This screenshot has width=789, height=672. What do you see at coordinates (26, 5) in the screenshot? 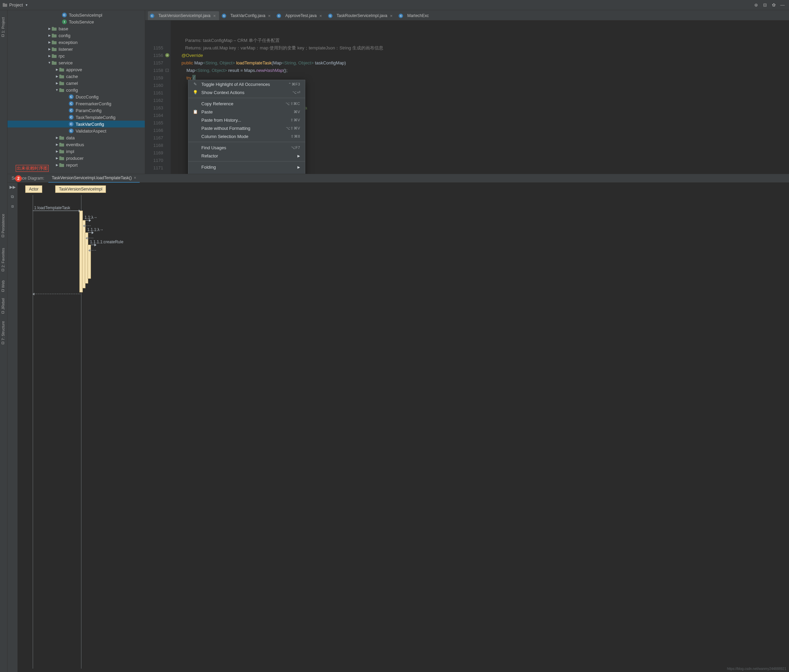
I see `chevron-down-icon: ▼` at bounding box center [26, 5].